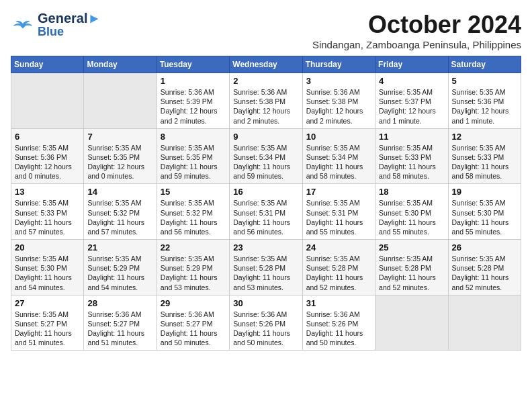 The height and width of the screenshot is (411, 532). I want to click on day-number: 5, so click(485, 81).